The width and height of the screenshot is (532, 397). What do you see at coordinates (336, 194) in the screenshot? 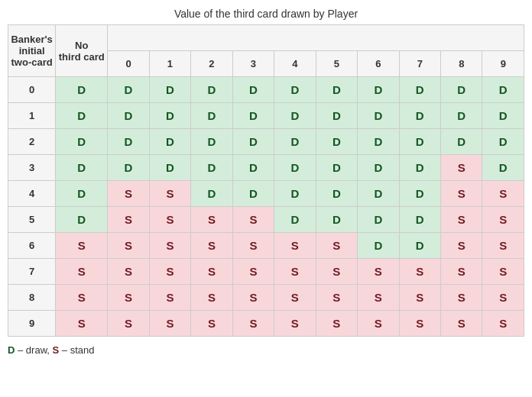
I see `cell-4-6: D` at bounding box center [336, 194].